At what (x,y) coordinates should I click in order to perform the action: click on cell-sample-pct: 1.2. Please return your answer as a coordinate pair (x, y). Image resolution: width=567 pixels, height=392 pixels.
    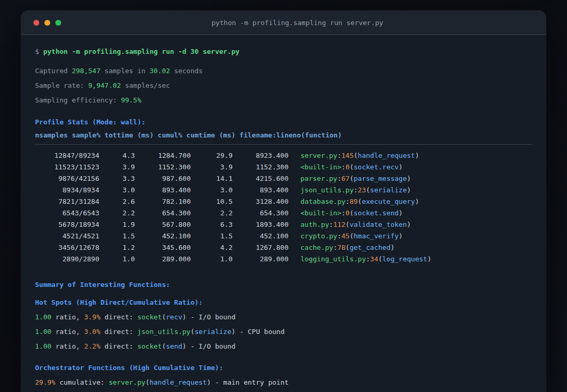
    Looking at the image, I should click on (117, 248).